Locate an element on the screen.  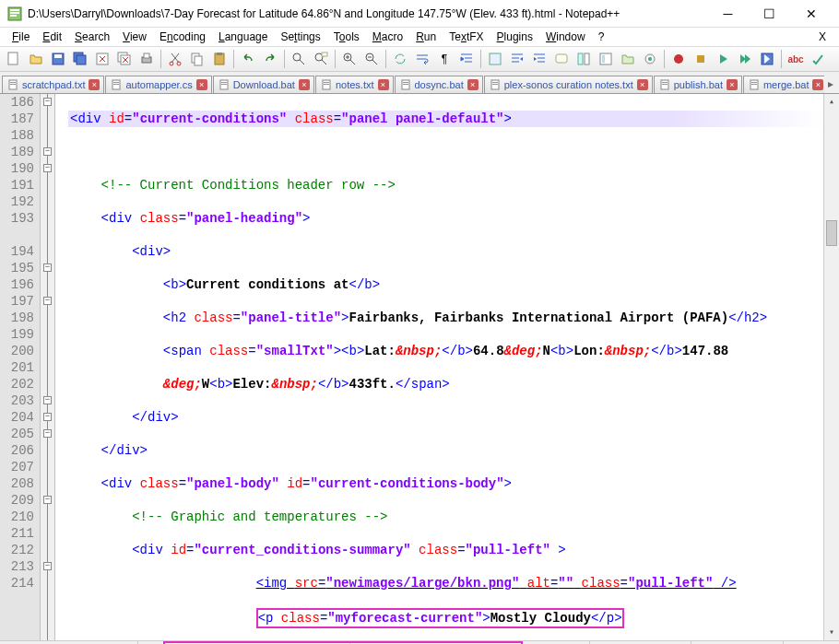
tb-record is located at coordinates (679, 59).